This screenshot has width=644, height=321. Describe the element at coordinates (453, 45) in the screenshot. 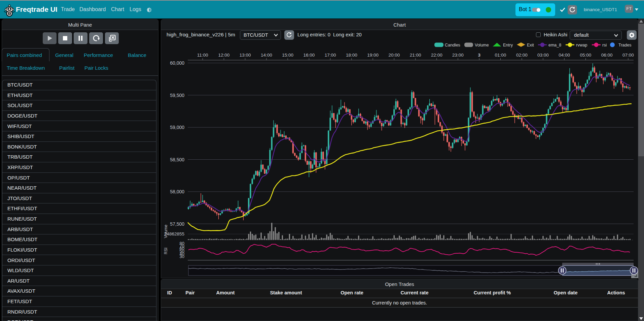

I see `svg-text: Candles` at that location.